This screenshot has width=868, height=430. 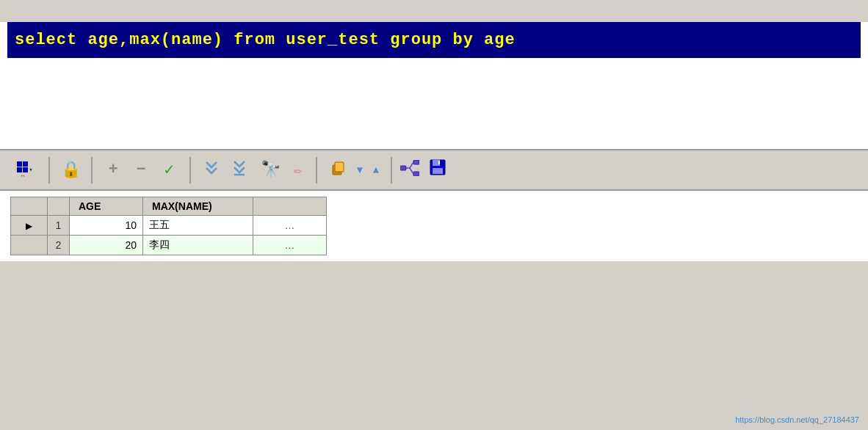 What do you see at coordinates (225, 170) in the screenshot?
I see `toolbar-group-scroll` at bounding box center [225, 170].